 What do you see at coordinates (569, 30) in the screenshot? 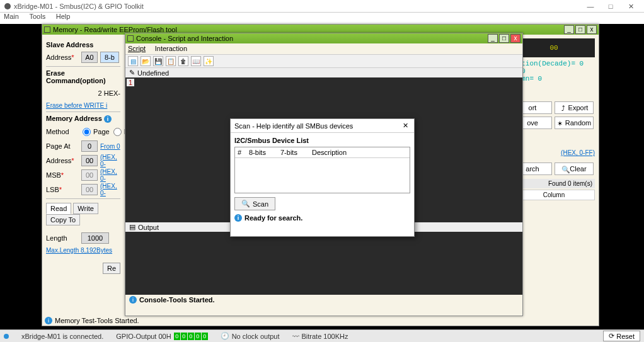
I see `mem-minimize-button: _` at bounding box center [569, 30].